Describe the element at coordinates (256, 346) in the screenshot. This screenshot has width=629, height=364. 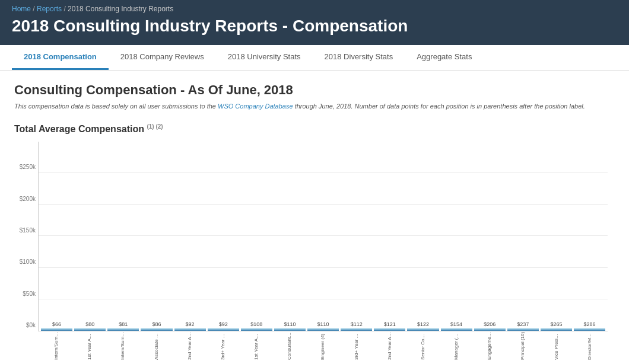
I see `x-label-item: 1st Year Associate (277)` at that location.